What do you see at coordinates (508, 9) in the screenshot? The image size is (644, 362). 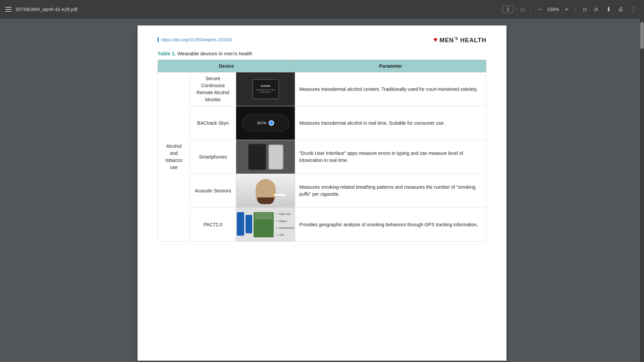 I see `current-page-input` at bounding box center [508, 9].